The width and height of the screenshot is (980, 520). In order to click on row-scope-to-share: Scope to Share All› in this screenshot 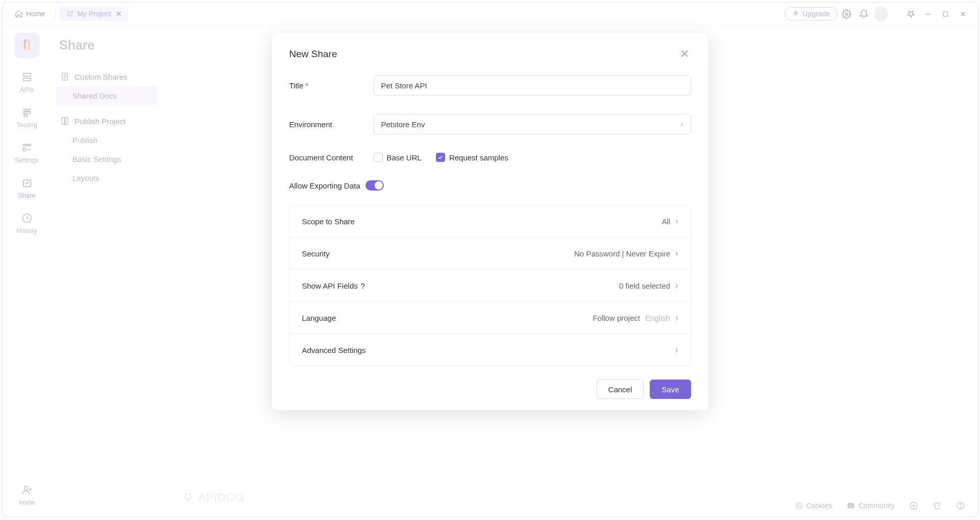, I will do `click(490, 222)`.